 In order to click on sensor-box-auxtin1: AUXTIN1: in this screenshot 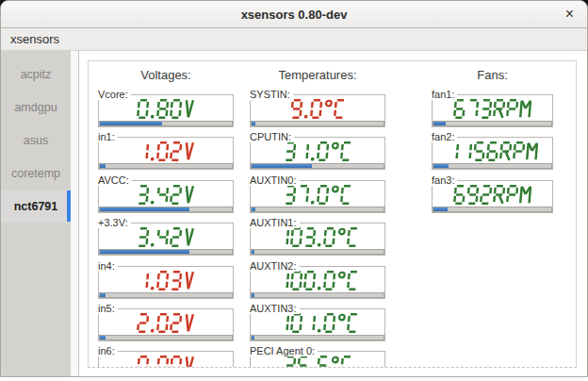, I will do `click(318, 237)`.